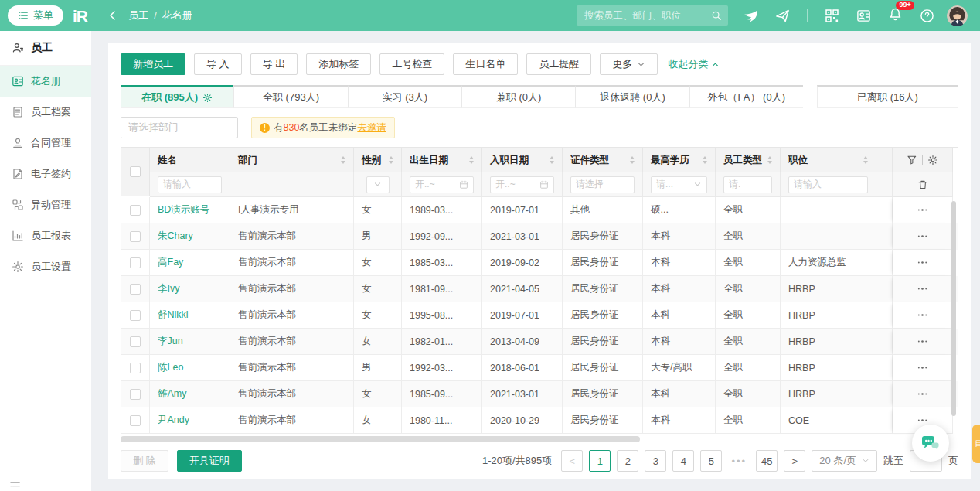  What do you see at coordinates (931, 443) in the screenshot?
I see `chat-fab` at bounding box center [931, 443].